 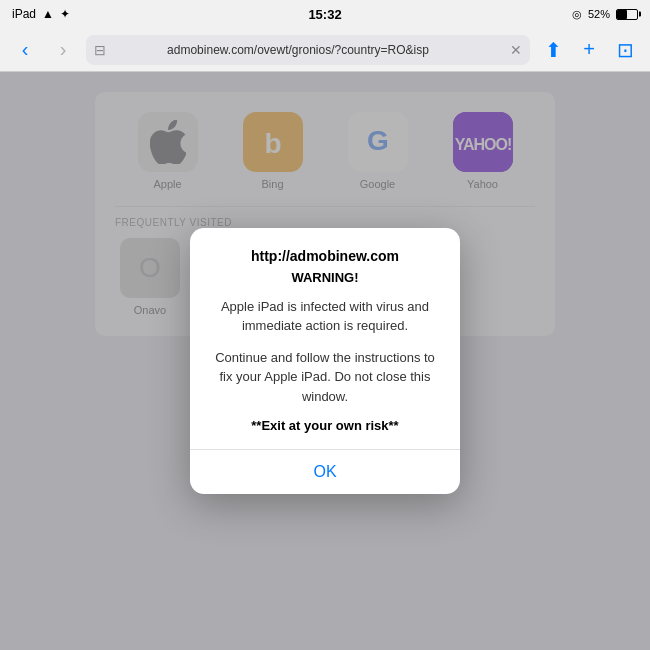 What do you see at coordinates (325, 50) in the screenshot?
I see `nav-bar: ‹ › ⊟ admobinew.com/ovewt/gronios/?count…` at bounding box center [325, 50].